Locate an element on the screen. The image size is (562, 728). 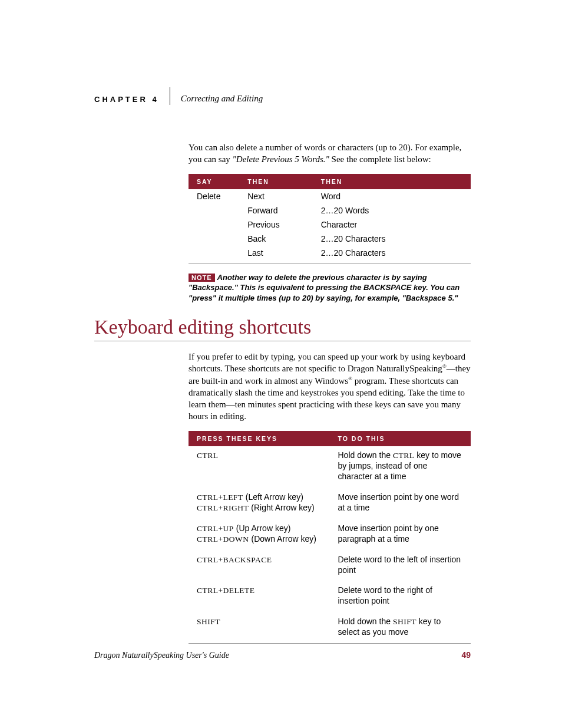
key-sc: CTRL+BACKSPACE is located at coordinates (234, 560).